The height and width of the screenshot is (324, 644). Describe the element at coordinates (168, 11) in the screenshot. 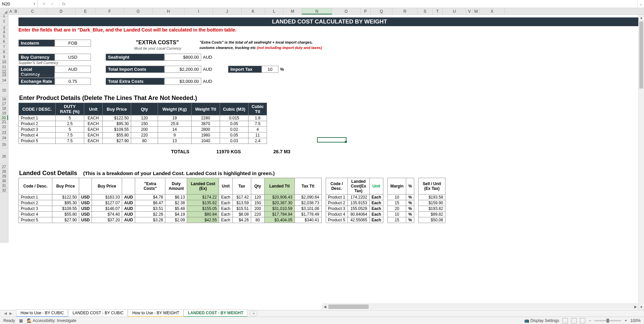

I see `col-header-H: H` at that location.